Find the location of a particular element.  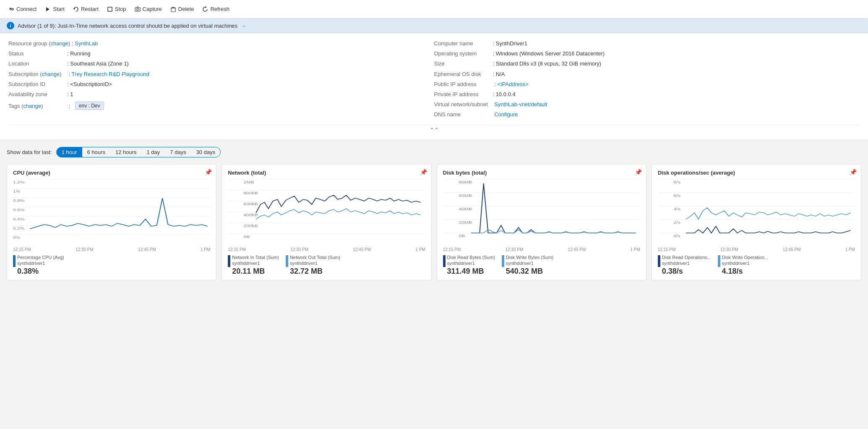

subscription-label: Subscription (change) is located at coordinates (38, 74).